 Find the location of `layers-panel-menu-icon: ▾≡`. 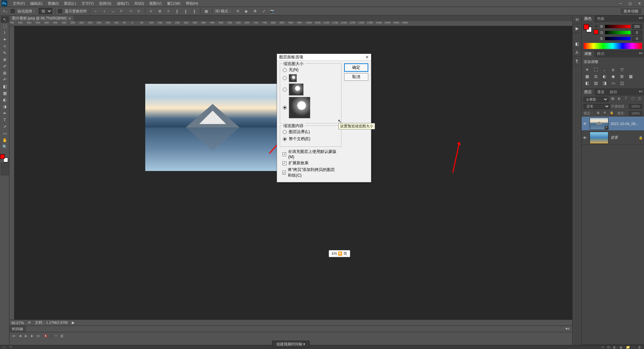

layers-panel-menu-icon: ▾≡ is located at coordinates (641, 92).